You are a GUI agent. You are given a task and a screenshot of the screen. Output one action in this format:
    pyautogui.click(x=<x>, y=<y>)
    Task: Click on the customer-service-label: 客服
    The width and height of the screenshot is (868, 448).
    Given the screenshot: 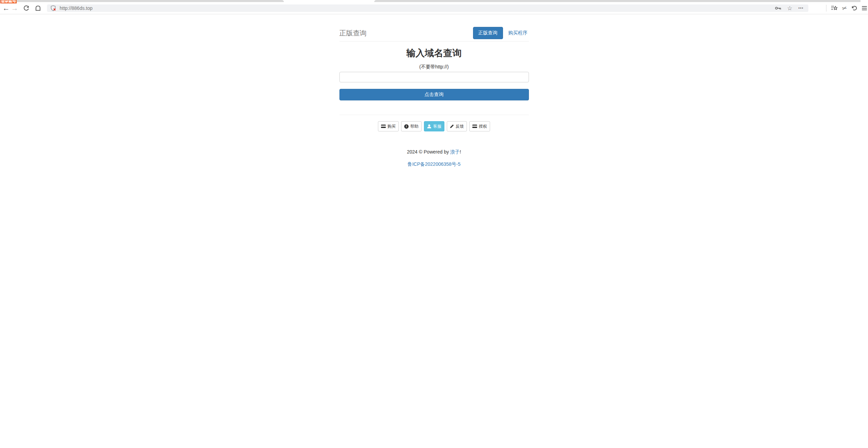 What is the action you would take?
    pyautogui.click(x=437, y=127)
    